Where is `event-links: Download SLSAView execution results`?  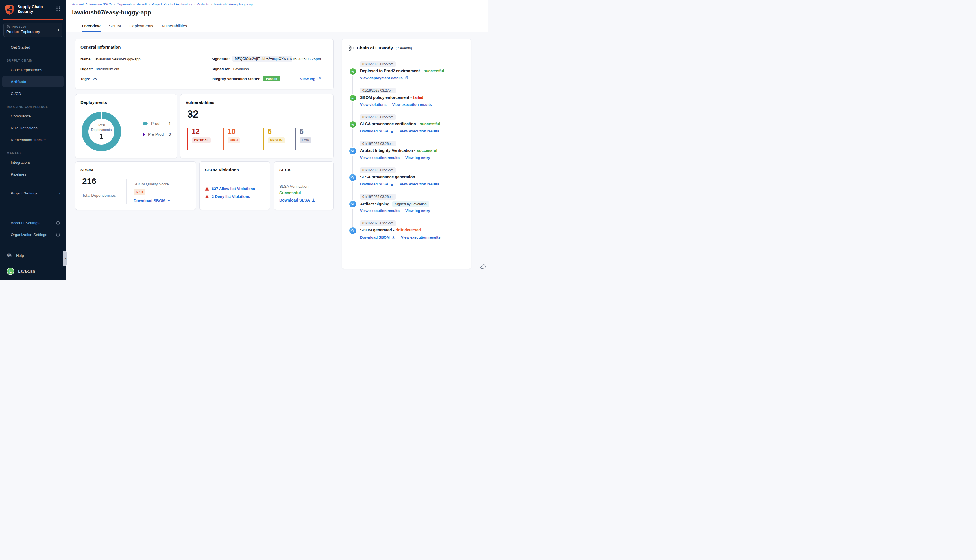
event-links: Download SLSAView execution results is located at coordinates (400, 131).